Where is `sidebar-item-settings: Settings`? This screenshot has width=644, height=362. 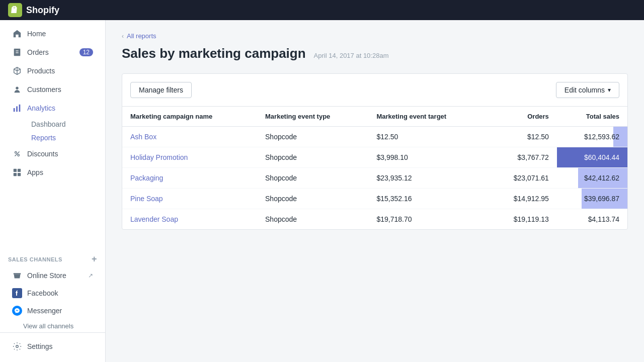
sidebar-item-settings: Settings is located at coordinates (52, 346).